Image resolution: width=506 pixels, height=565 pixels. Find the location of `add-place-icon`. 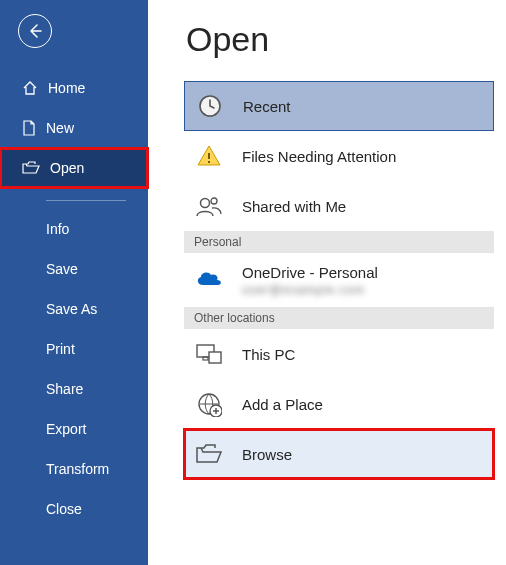

add-place-icon is located at coordinates (209, 404).